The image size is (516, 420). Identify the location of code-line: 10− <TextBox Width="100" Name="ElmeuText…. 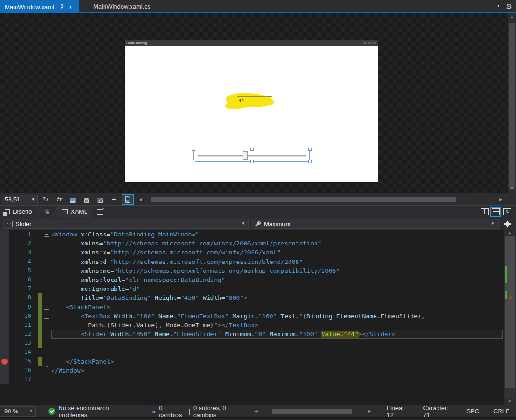
(252, 316).